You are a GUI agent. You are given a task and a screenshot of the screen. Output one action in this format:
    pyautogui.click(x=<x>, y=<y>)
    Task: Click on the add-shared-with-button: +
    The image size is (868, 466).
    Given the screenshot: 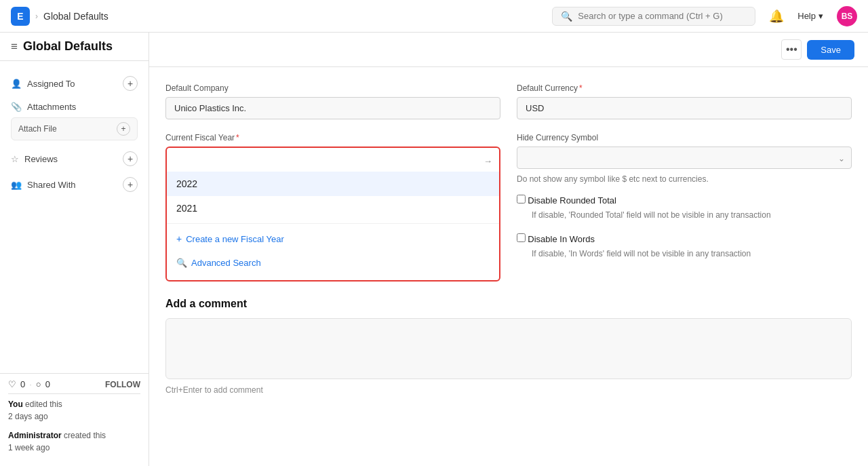 What is the action you would take?
    pyautogui.click(x=130, y=185)
    